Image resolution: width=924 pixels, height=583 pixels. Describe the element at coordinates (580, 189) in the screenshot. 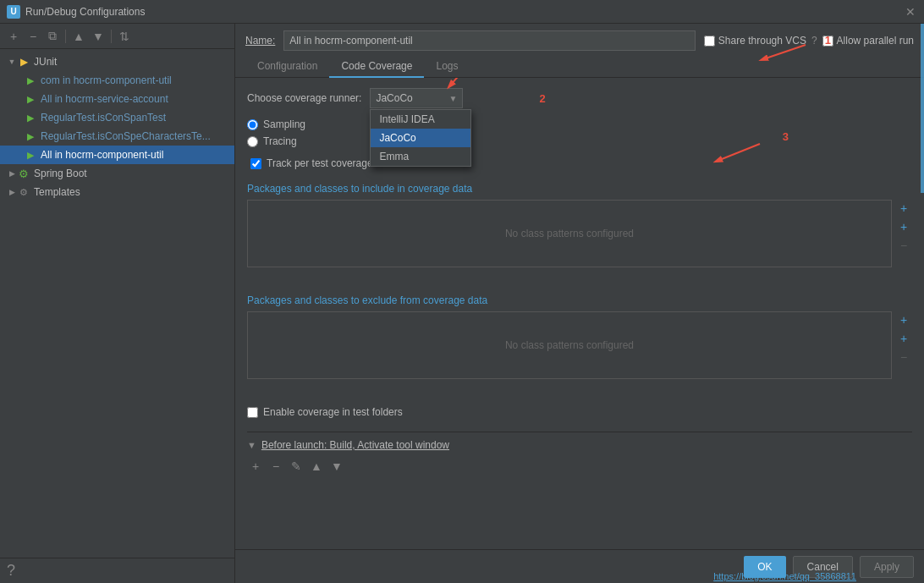

I see `include-section-title: Packages and classes to include in cover…` at that location.